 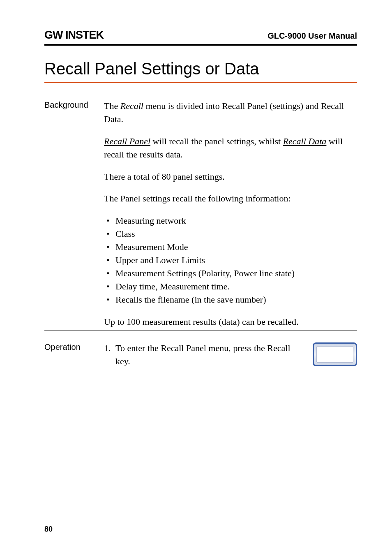 What do you see at coordinates (231, 273) in the screenshot?
I see `list-item: Measurement Settings (Polarity, Power li…` at bounding box center [231, 273].